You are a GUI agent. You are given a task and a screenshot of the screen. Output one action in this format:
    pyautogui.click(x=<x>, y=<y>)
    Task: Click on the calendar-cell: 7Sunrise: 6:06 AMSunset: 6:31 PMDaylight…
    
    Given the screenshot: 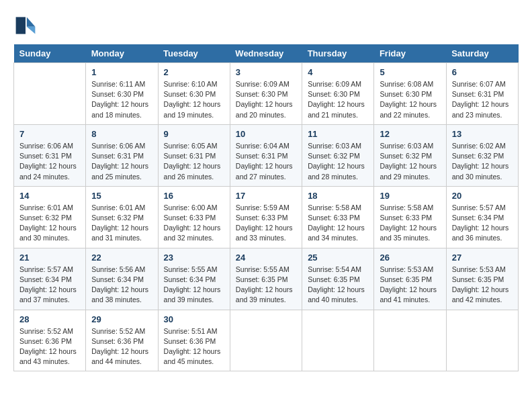 What is the action you would take?
    pyautogui.click(x=50, y=155)
    